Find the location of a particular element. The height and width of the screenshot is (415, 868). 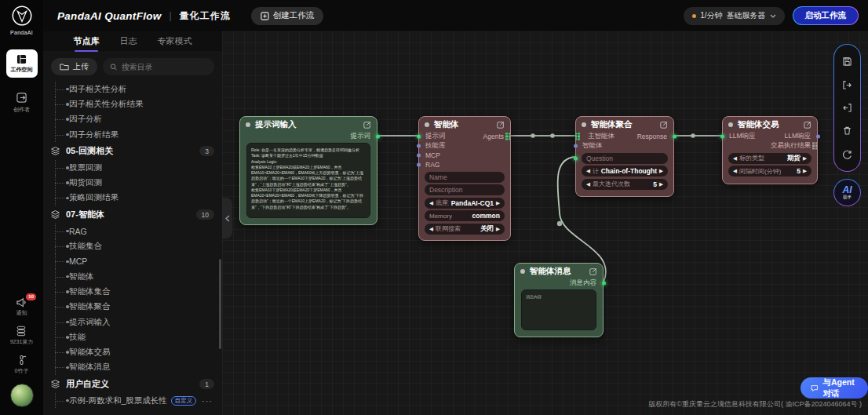

server-selector: 1/分钟 基础服务器 is located at coordinates (734, 16).